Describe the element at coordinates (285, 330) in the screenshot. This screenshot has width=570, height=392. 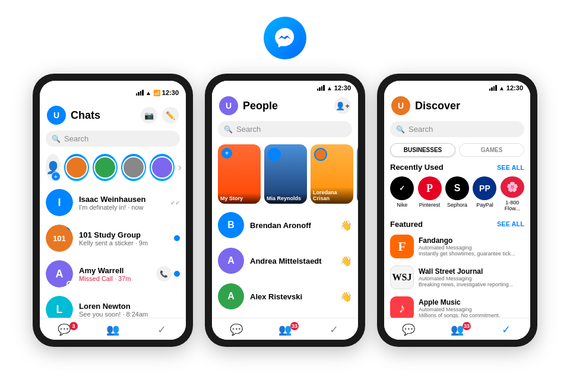
I see `nav-people-2: 👥 33` at that location.